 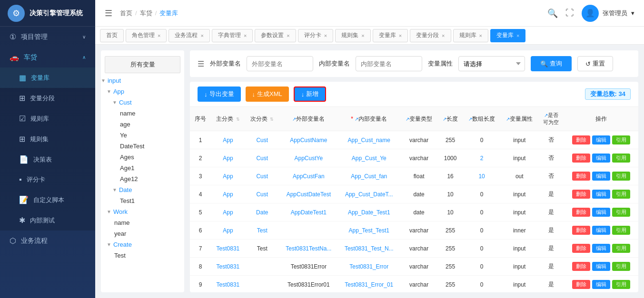 I want to click on table-cell: AppCustYe, so click(x=308, y=158).